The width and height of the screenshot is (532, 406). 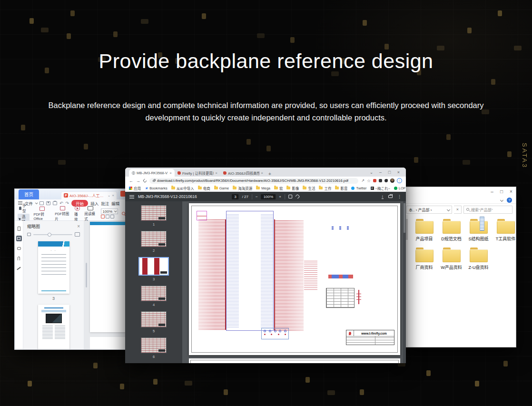 What do you see at coordinates (63, 214) in the screenshot?
I see `pdf-to-image-button: PDF转图片` at bounding box center [63, 214].